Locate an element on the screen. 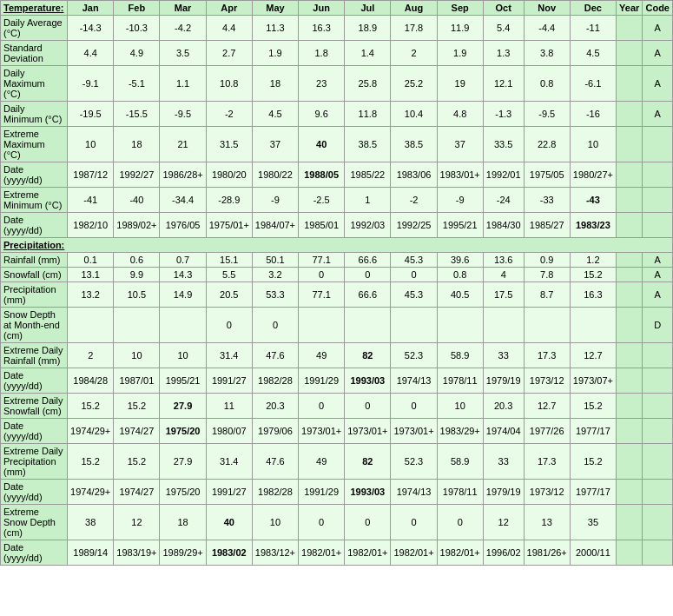 The height and width of the screenshot is (616, 673). row-label: Extreme Snow Depth (cm) is located at coordinates (35, 523).